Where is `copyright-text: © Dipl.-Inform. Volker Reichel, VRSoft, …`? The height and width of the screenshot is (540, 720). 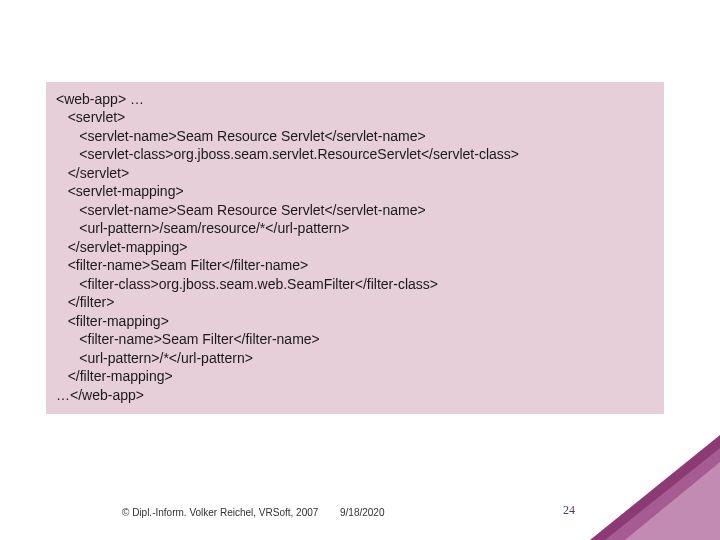
copyright-text: © Dipl.-Inform. Volker Reichel, VRSoft, … is located at coordinates (220, 512).